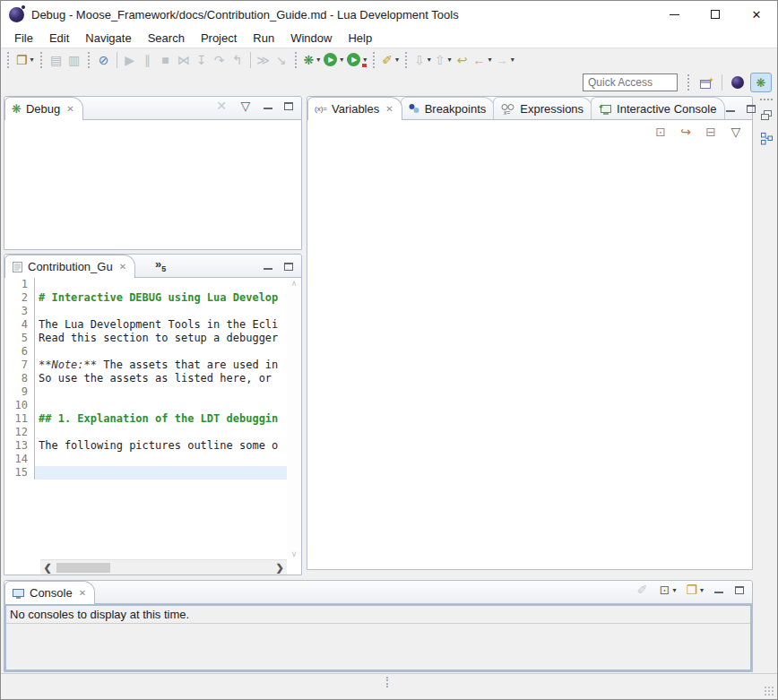 The height and width of the screenshot is (700, 778). I want to click on tab-expressions: x=Expressions, so click(543, 108).